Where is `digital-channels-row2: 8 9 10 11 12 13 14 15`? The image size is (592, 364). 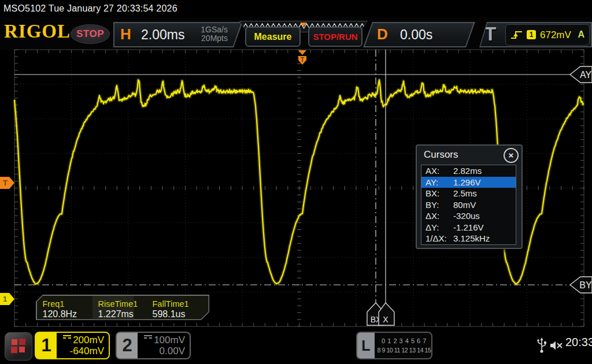
digital-channels-row2: 8 9 10 11 12 13 14 15 is located at coordinates (404, 350).